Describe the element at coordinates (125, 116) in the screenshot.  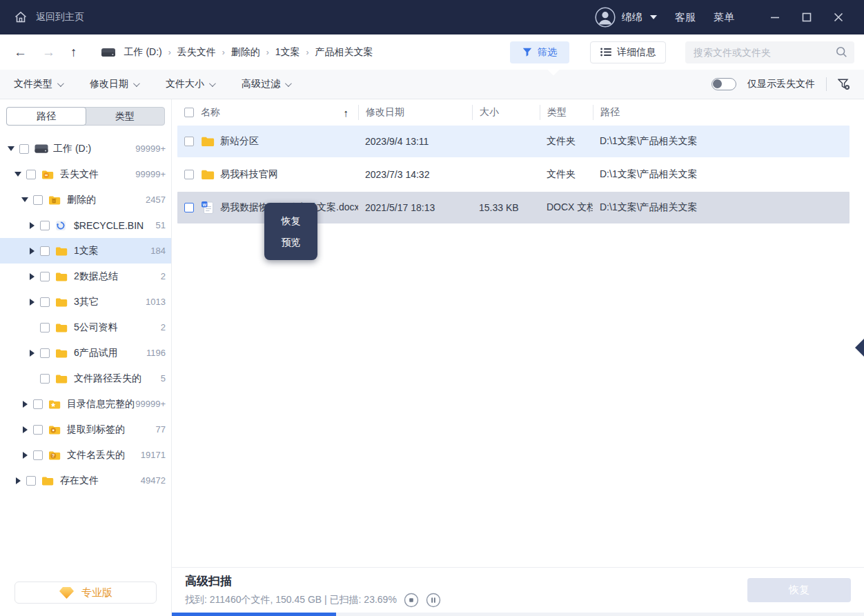
I see `tab-type: 类型` at that location.